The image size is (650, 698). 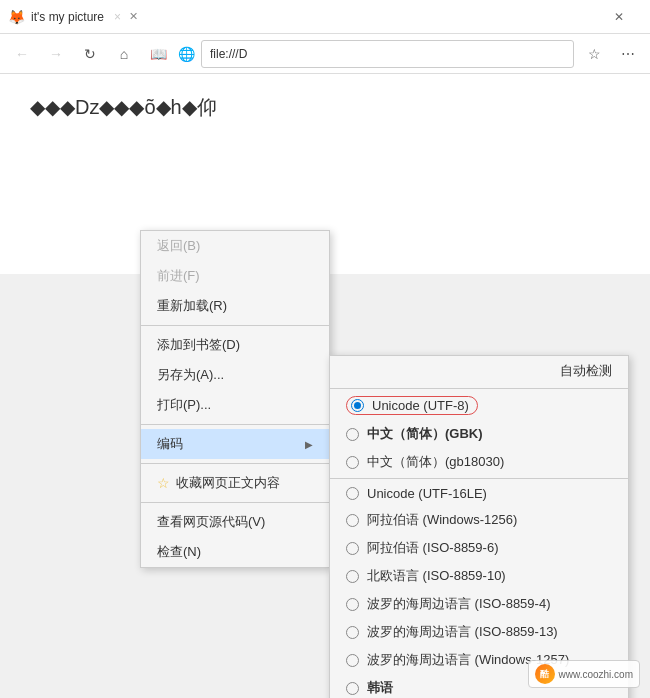 I want to click on encoding-arrow-icon: ▶, so click(x=309, y=444).